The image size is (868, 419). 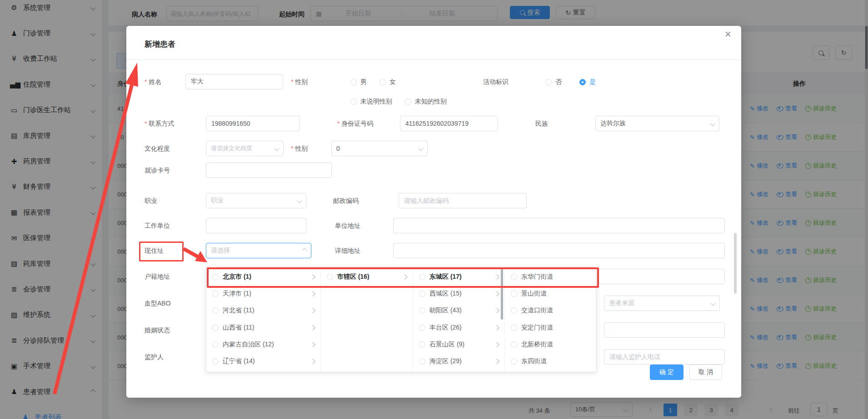 I want to click on cascade-scrollbar-thumb, so click(x=502, y=294).